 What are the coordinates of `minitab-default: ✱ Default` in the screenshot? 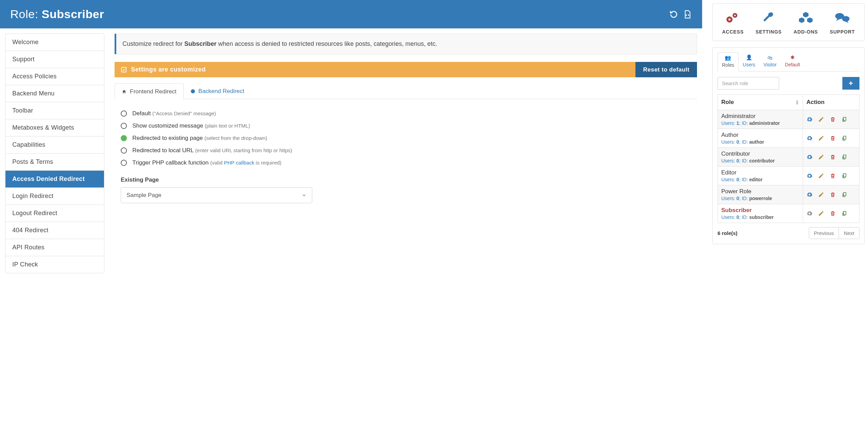 It's located at (792, 62).